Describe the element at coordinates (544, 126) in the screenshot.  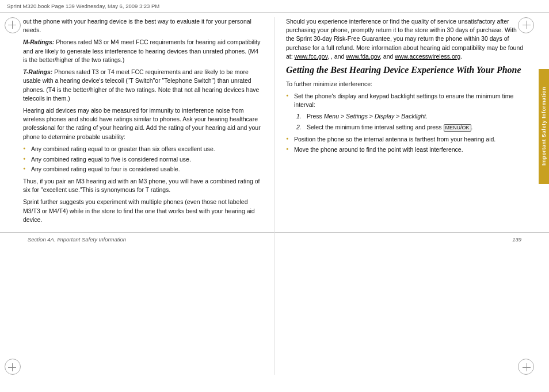
I see `side-tab: Important Safety Information` at that location.